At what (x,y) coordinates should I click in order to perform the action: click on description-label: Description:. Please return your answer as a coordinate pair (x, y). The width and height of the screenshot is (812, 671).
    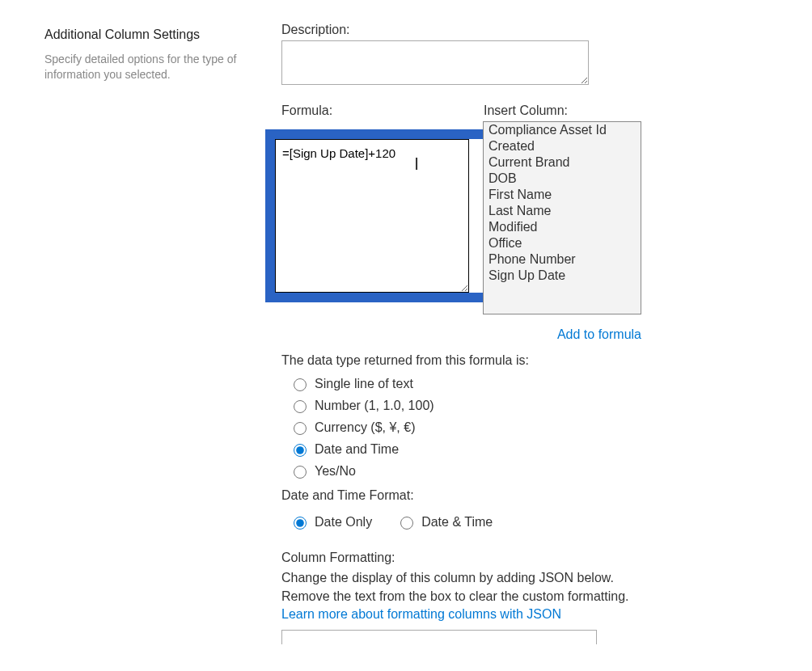
    Looking at the image, I should click on (524, 30).